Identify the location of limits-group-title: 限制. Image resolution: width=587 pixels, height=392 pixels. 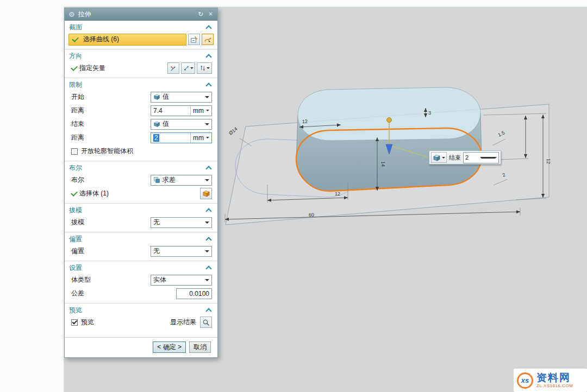
(138, 85).